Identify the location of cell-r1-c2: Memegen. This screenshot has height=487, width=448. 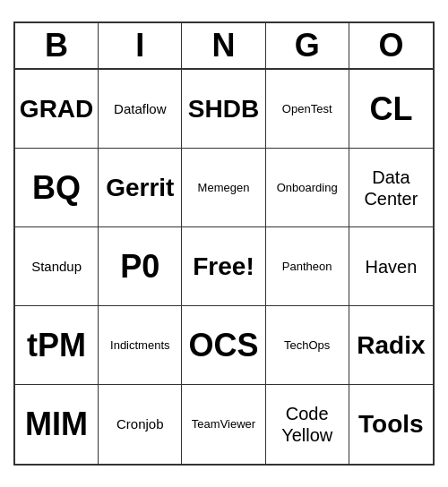
(224, 188).